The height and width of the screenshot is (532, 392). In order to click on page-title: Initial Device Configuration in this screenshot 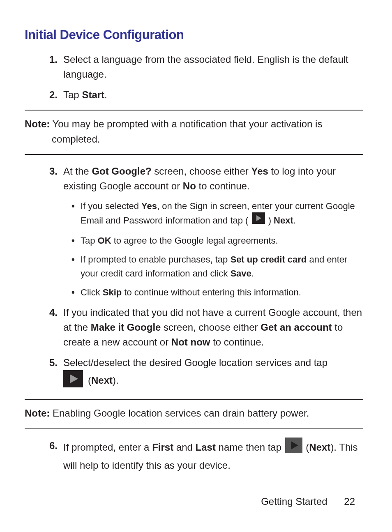, I will do `click(194, 35)`.